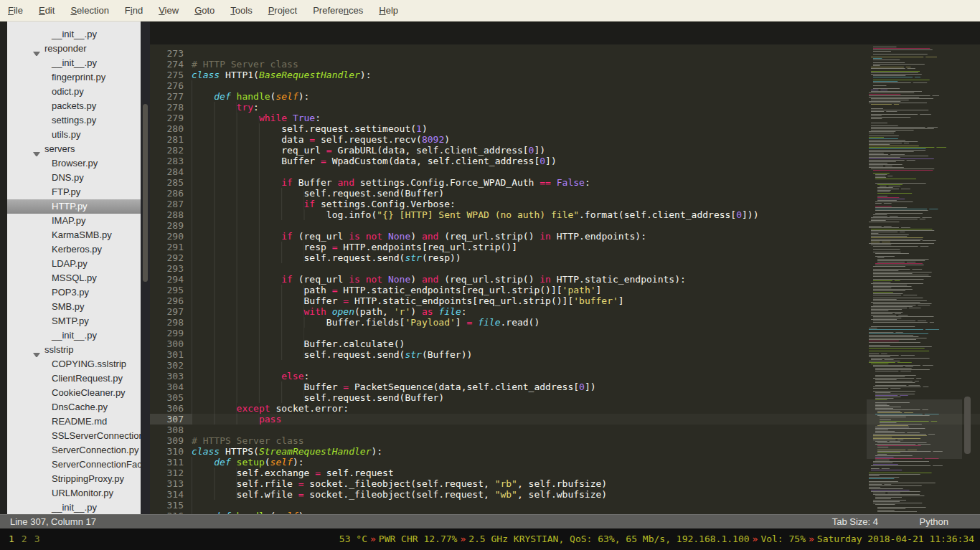 This screenshot has width=980, height=550. I want to click on code-line-288: 288log.info("{} [HTTP] Sent WPAD (no aut…, so click(565, 215).